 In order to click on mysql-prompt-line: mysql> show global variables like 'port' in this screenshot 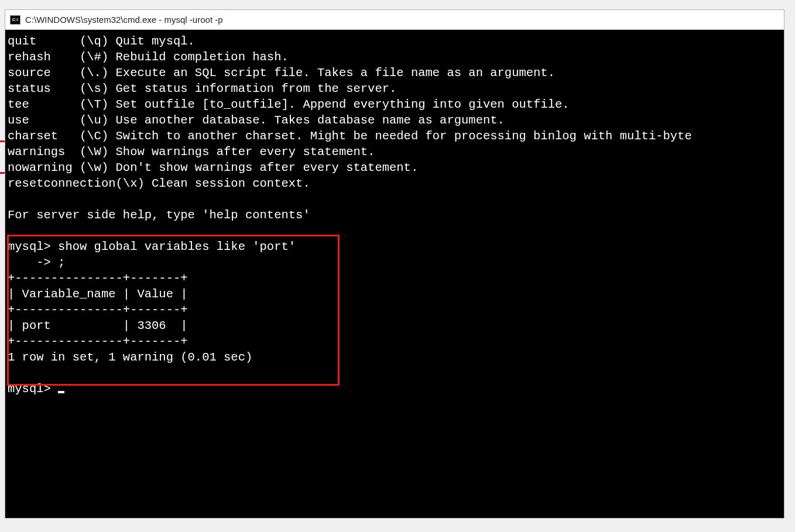, I will do `click(152, 247)`.